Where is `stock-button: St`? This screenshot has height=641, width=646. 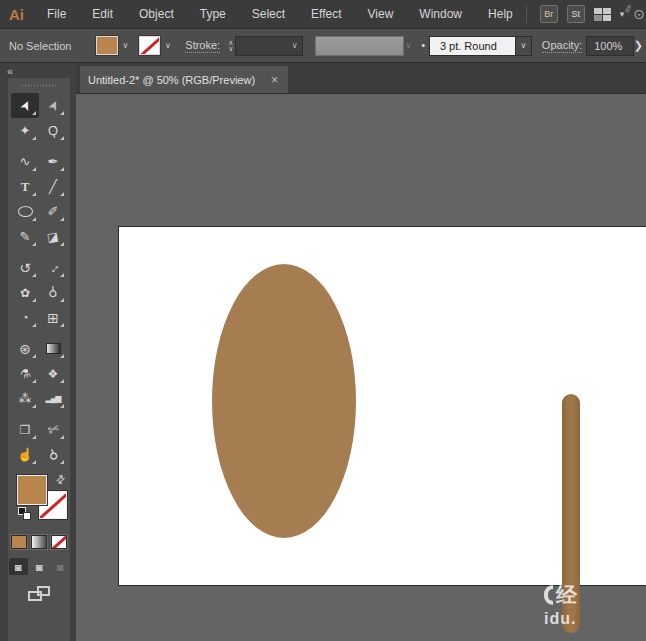
stock-button: St is located at coordinates (576, 14).